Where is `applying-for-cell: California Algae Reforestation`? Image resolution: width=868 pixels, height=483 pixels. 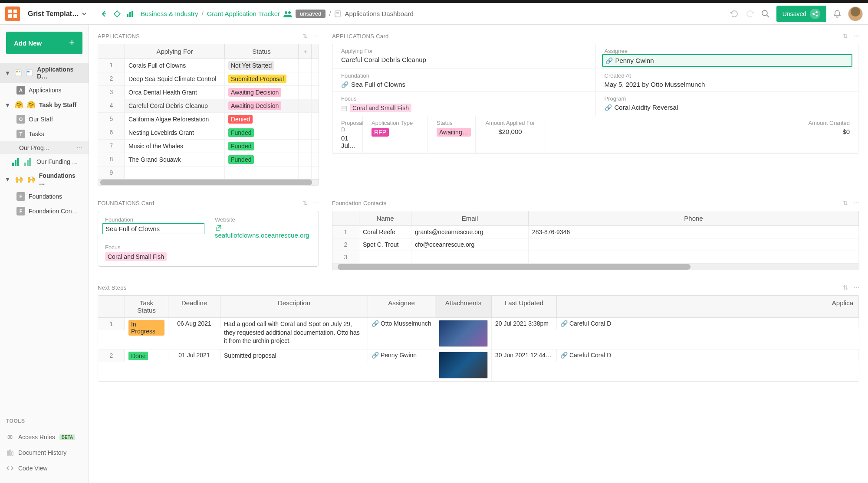 applying-for-cell: California Algae Reforestation is located at coordinates (175, 119).